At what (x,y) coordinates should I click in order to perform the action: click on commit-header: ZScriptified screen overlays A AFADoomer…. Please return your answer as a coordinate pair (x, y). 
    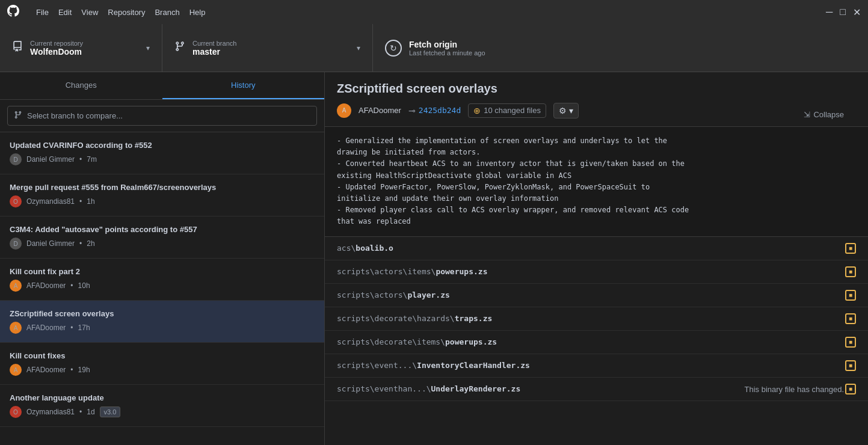
    Looking at the image, I should click on (597, 100).